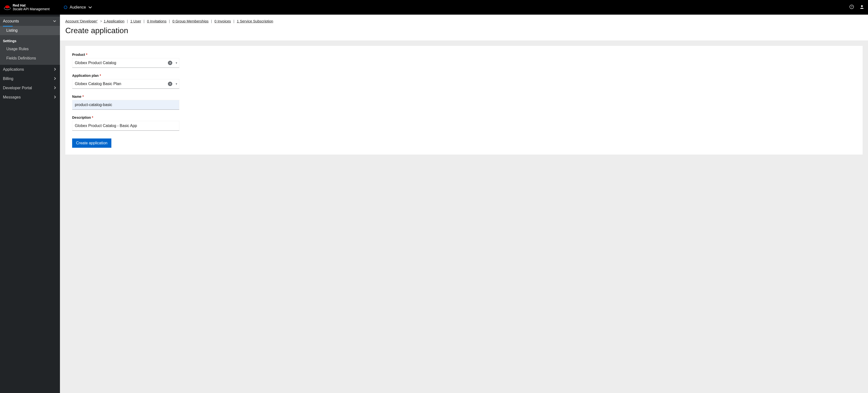 The width and height of the screenshot is (868, 393). I want to click on sidebar-section-settings: Settings, so click(30, 40).